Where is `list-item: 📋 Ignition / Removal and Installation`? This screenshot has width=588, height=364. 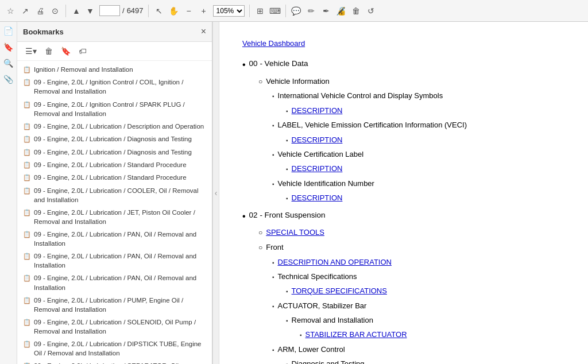
list-item: 📋 Ignition / Removal and Installation is located at coordinates (115, 69).